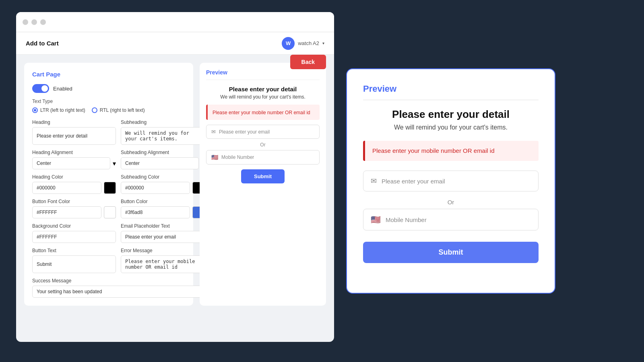 This screenshot has width=644, height=362. Describe the element at coordinates (263, 112) in the screenshot. I see `small-preview-error-box: Please enter your mobile number OR email…` at that location.